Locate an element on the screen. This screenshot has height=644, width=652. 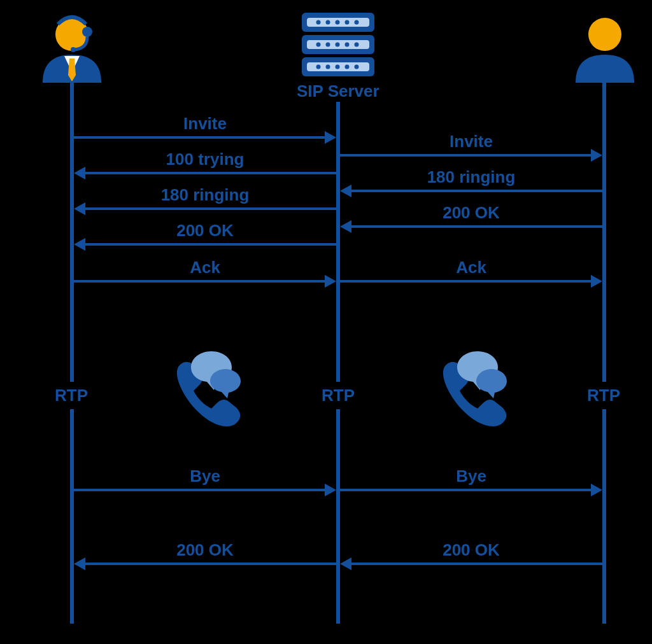
rtp-label-caller: RTP is located at coordinates (71, 396).